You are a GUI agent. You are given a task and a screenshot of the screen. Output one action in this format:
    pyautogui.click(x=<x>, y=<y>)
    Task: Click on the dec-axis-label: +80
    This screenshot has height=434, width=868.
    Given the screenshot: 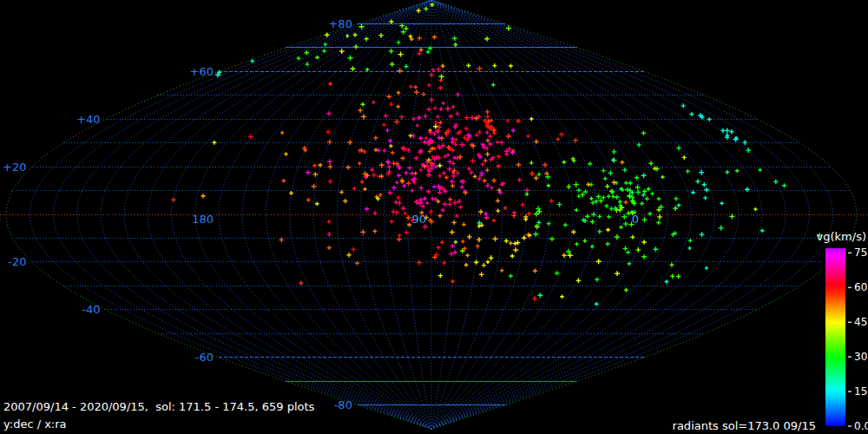 What is the action you would take?
    pyautogui.click(x=340, y=24)
    